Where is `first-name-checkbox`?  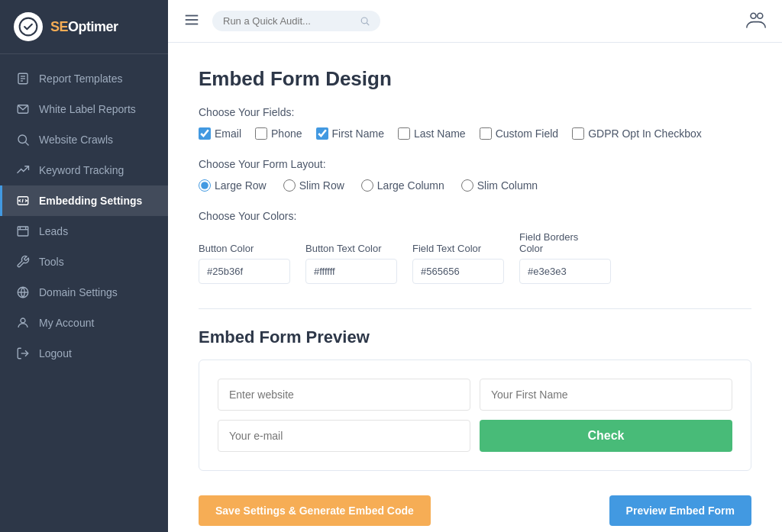
first-name-checkbox is located at coordinates (322, 134).